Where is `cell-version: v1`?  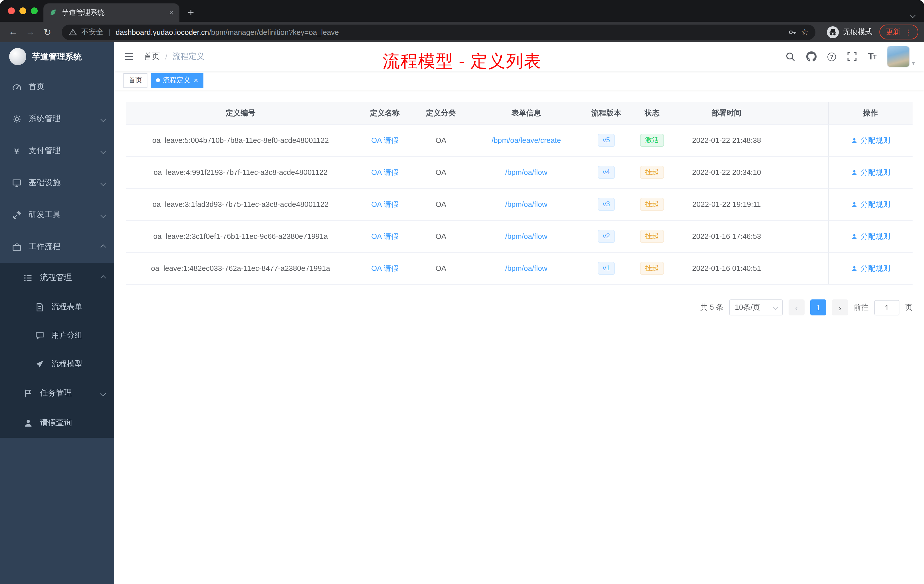
cell-version: v1 is located at coordinates (606, 268).